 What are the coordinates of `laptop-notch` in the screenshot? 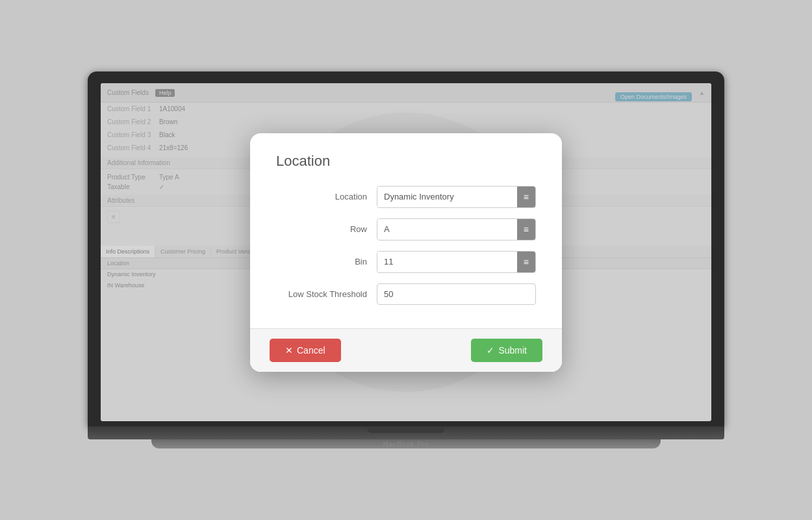 It's located at (406, 430).